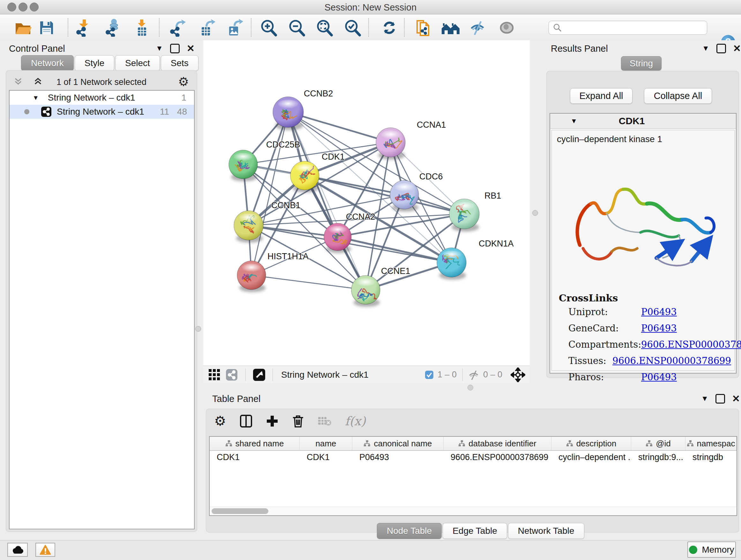 This screenshot has width=741, height=560. What do you see at coordinates (113, 28) in the screenshot?
I see `import-database-icon` at bounding box center [113, 28].